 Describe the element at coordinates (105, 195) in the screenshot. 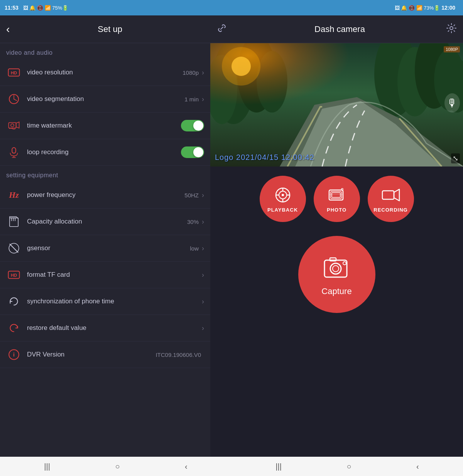

I see `setting-power-frequency: Hz power frequency 50HZ ›` at that location.